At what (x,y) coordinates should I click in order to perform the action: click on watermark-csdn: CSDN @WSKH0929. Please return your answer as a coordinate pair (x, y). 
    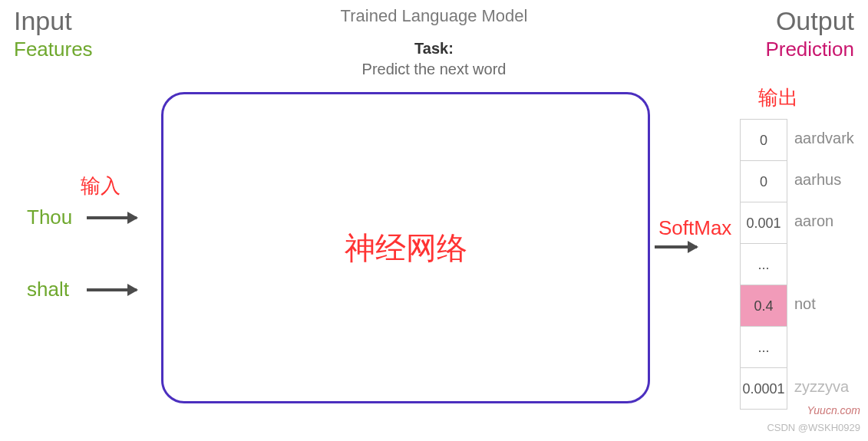
    Looking at the image, I should click on (814, 428).